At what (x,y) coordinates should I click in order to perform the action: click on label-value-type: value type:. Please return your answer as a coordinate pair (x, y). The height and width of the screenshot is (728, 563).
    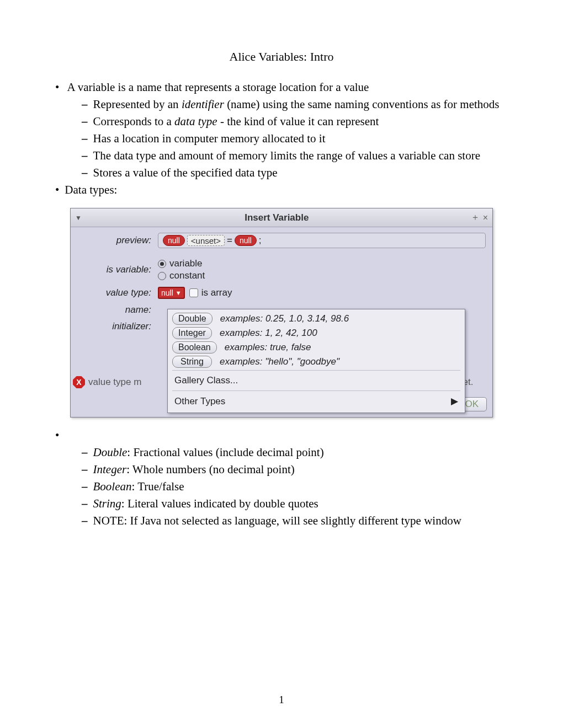
    Looking at the image, I should click on (116, 293).